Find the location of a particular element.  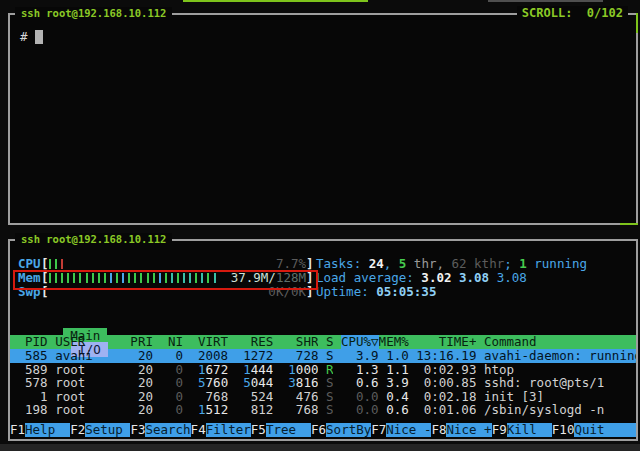

process-row: 589root200167214441000R1.31.10:02.93htop is located at coordinates (323, 370).